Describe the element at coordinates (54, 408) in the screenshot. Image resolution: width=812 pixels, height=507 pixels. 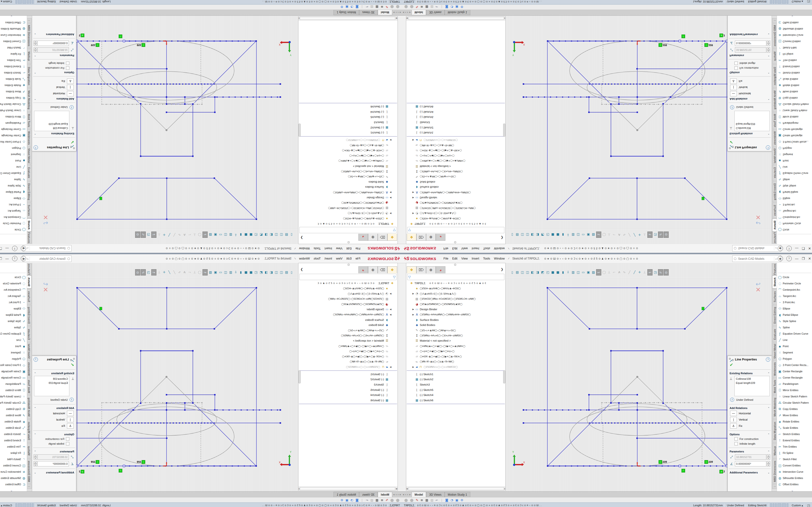
I see `add-relations-header: Add Relations⌃` at that location.